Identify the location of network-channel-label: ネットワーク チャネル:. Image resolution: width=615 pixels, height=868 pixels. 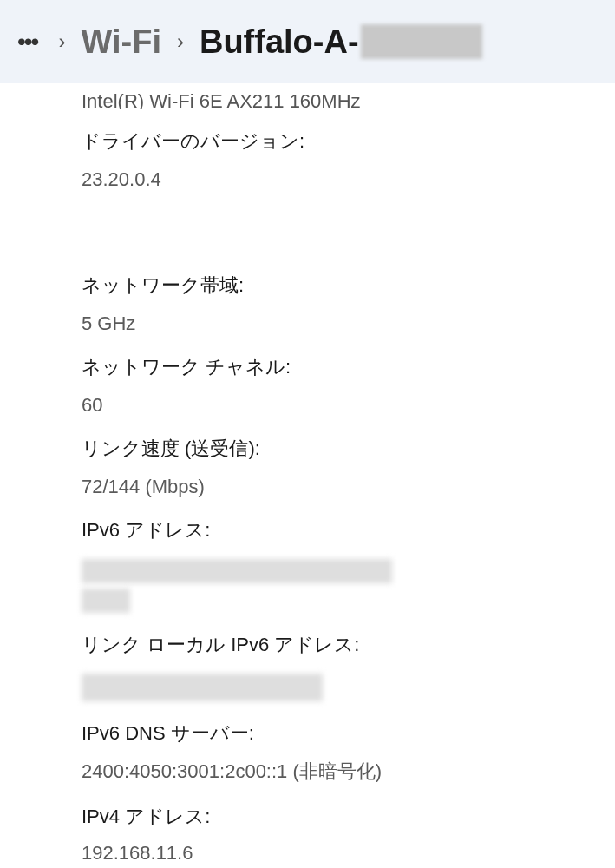
(349, 367).